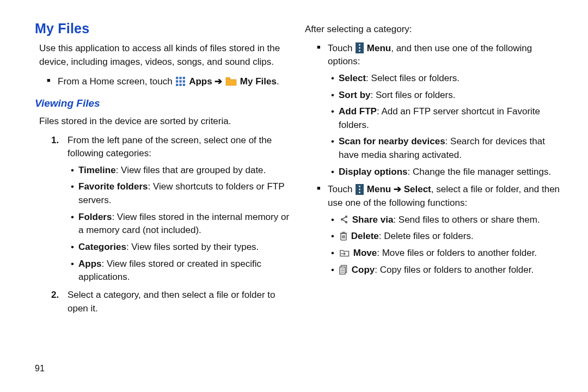 The image size is (588, 392). I want to click on menu-option: Sort by: Sort files or folders., so click(445, 96).